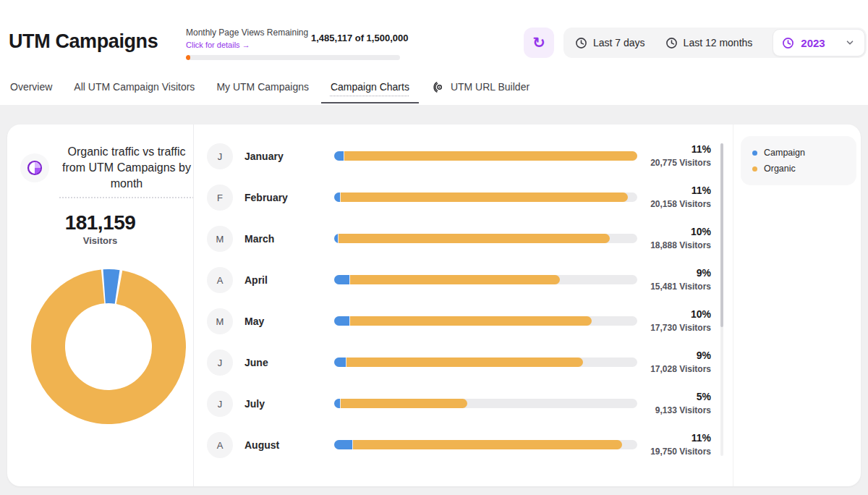 This screenshot has width=868, height=495. What do you see at coordinates (31, 87) in the screenshot?
I see `tab-label: Overview` at bounding box center [31, 87].